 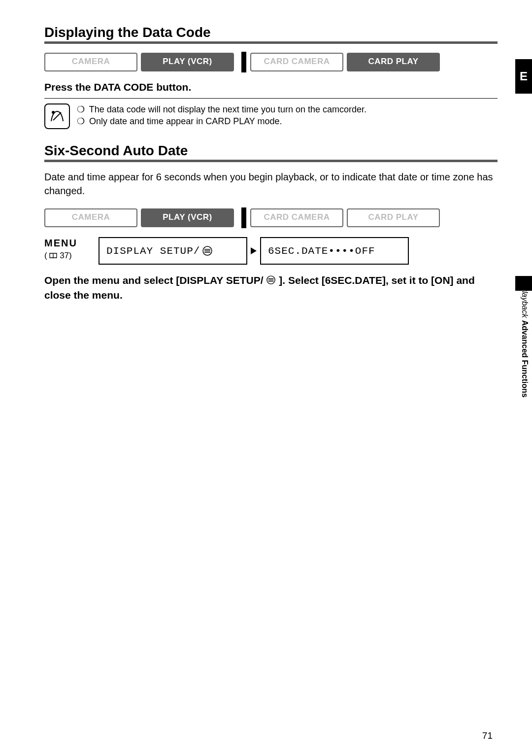 What do you see at coordinates (222, 109) in the screenshot?
I see `note-1: ❍ The data code will not display the nex…` at bounding box center [222, 109].